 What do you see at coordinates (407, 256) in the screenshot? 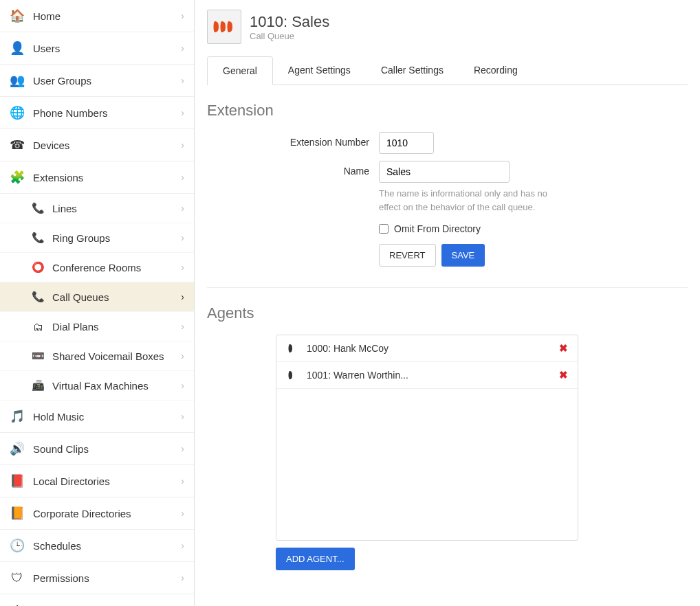
I see `revert-button: REVERT` at bounding box center [407, 256].